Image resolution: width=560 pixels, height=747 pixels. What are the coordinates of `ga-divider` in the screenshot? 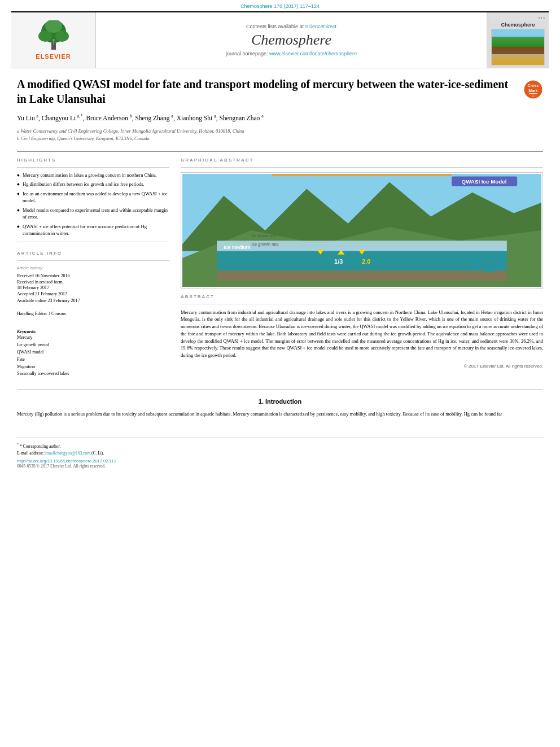 It's located at (362, 167).